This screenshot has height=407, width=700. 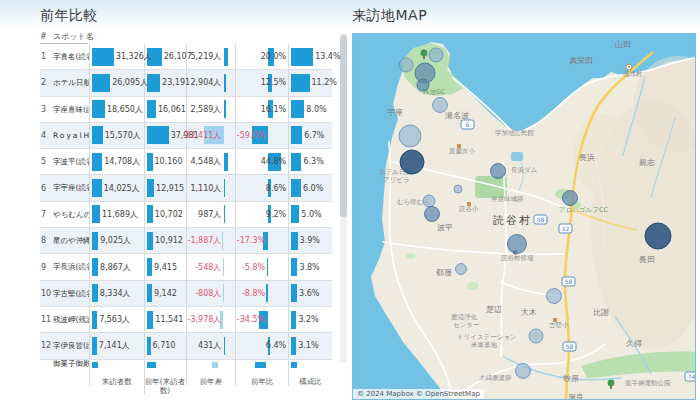 I want to click on table-row: 11残波岬(残波岬公園)7,563人11,541-3,978人-34.5%3.2…, so click(x=186, y=320).